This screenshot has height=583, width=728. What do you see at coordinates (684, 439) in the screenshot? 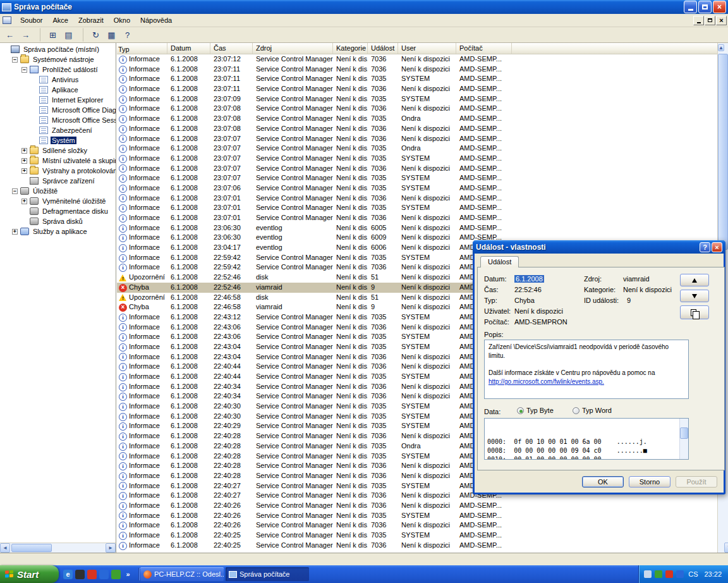
I see `hex-scrollbar: ▲ ▼` at bounding box center [684, 439].